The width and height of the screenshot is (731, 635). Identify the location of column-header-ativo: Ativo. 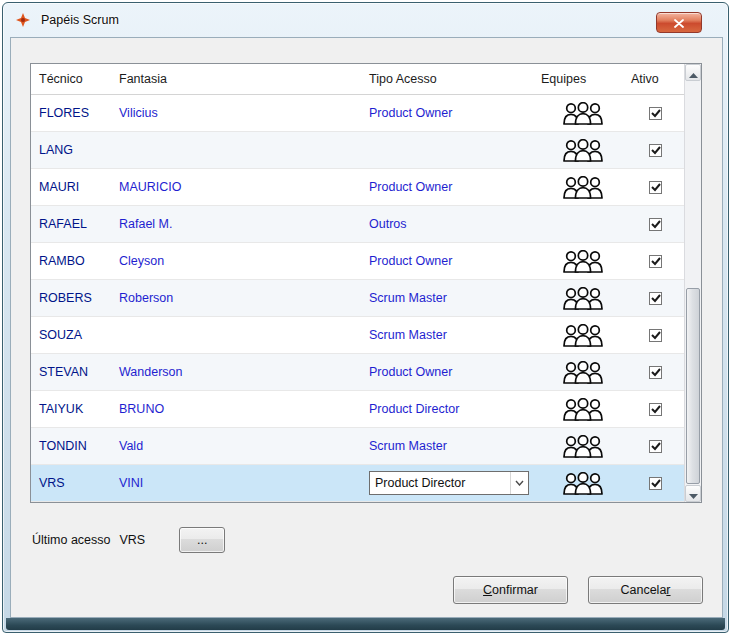
(656, 79).